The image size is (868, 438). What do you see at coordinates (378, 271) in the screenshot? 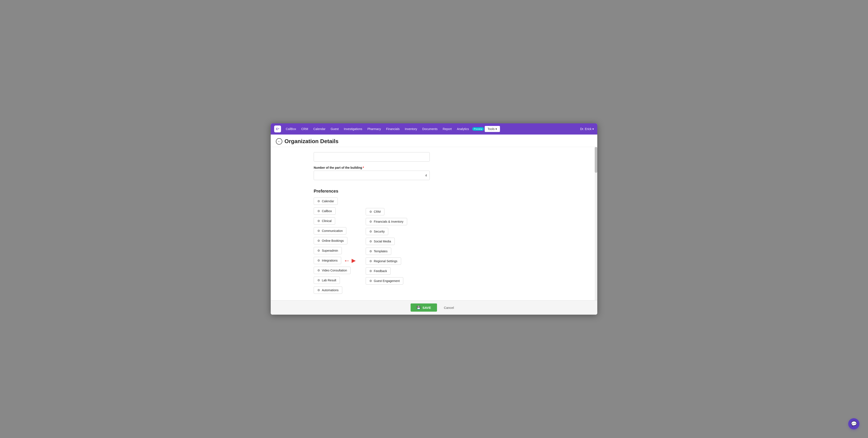
I see `pref-feedback-button: ⚙ Feedback` at bounding box center [378, 271].